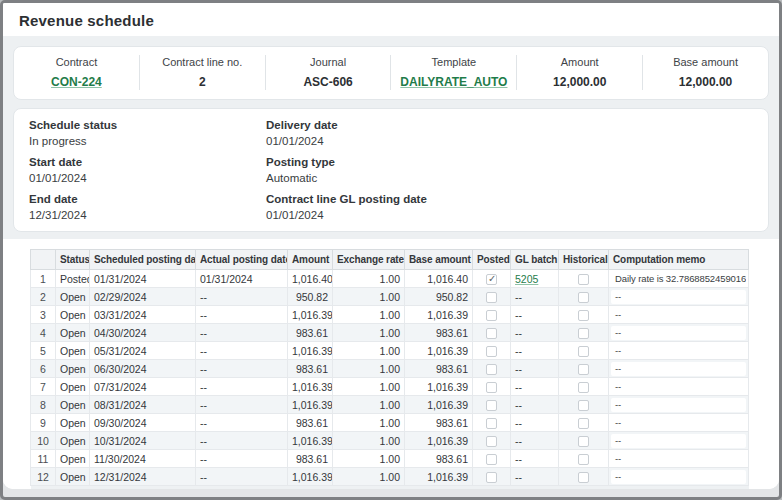  Describe the element at coordinates (44, 488) in the screenshot. I see `total-row-spacer` at that location.